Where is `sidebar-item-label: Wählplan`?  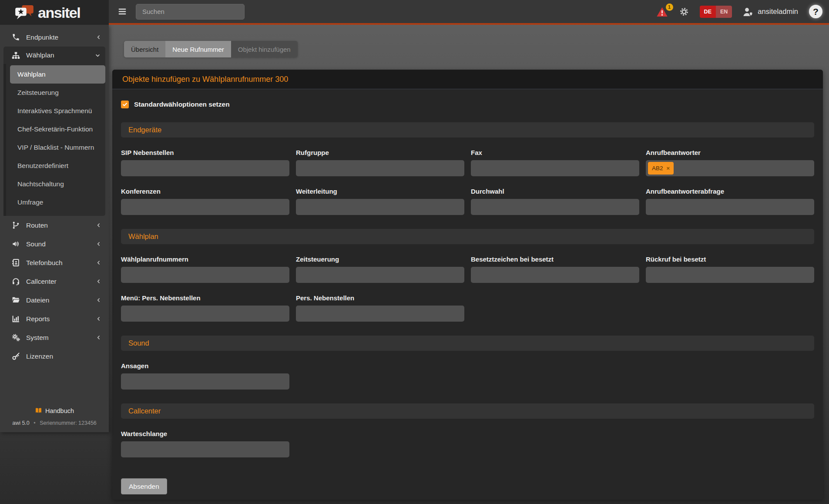 sidebar-item-label: Wählplan is located at coordinates (40, 55).